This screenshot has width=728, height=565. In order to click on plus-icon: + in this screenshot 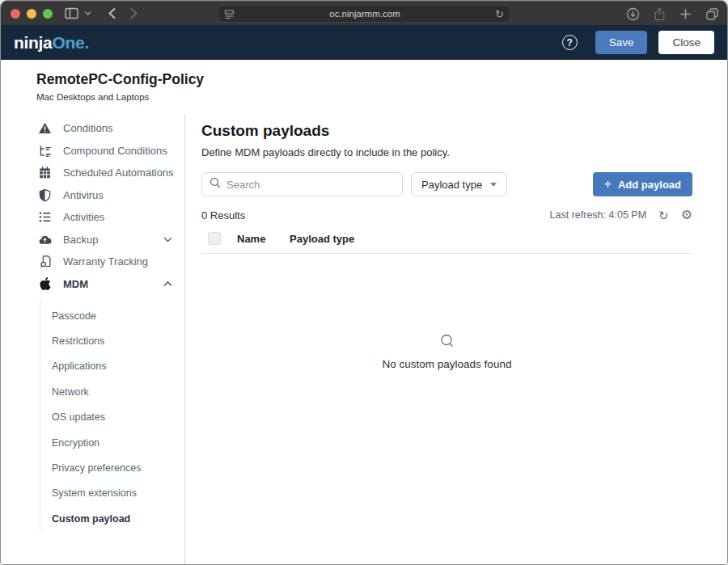, I will do `click(608, 184)`.